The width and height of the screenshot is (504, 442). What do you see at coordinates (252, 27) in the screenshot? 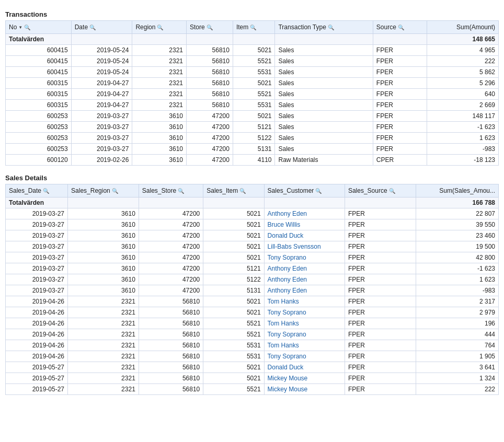
I see `transactions-header-row: No 🔍 Date 🔍 Region 🔍` at bounding box center [252, 27].